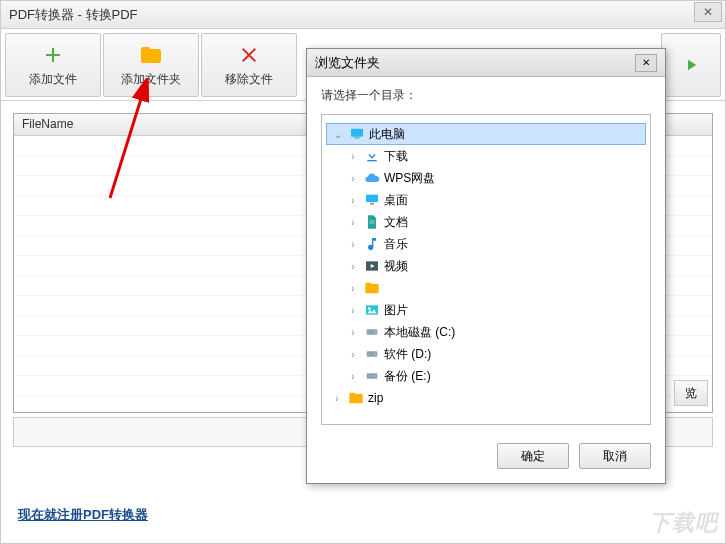  What do you see at coordinates (486, 398) in the screenshot?
I see `tree-item: ›zip` at bounding box center [486, 398].